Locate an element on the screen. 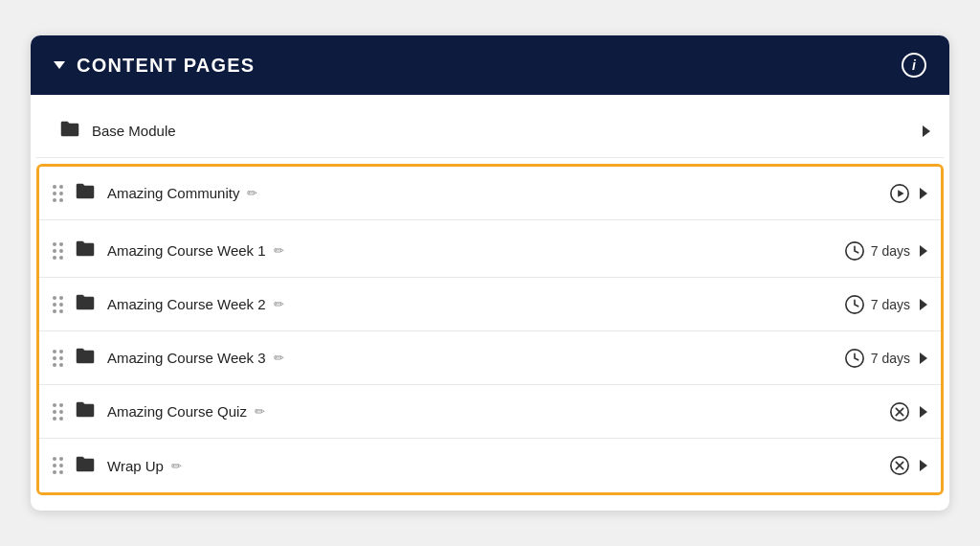 The image size is (980, 546). panel-title: CONTENT PAGES is located at coordinates (166, 65).